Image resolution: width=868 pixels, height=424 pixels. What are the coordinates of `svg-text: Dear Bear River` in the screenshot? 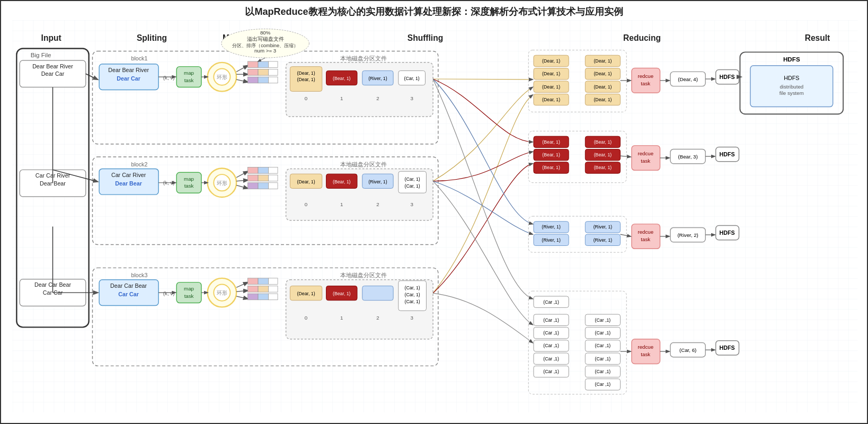 It's located at (53, 66).